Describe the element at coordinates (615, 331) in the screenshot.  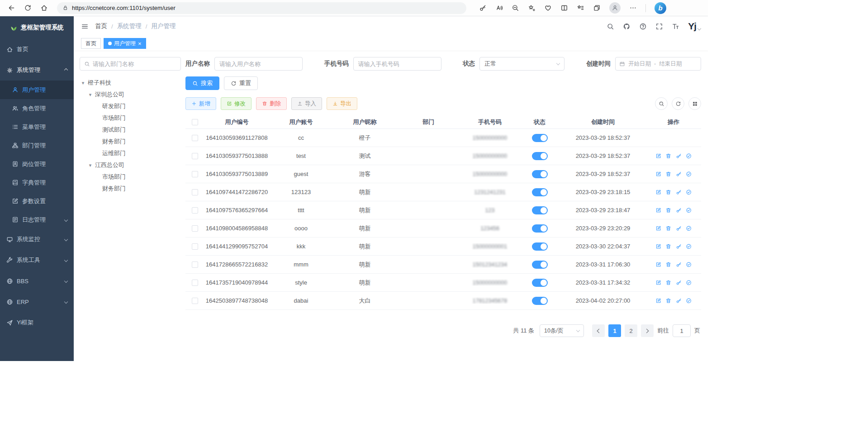
I see `page-button-1: 1` at that location.